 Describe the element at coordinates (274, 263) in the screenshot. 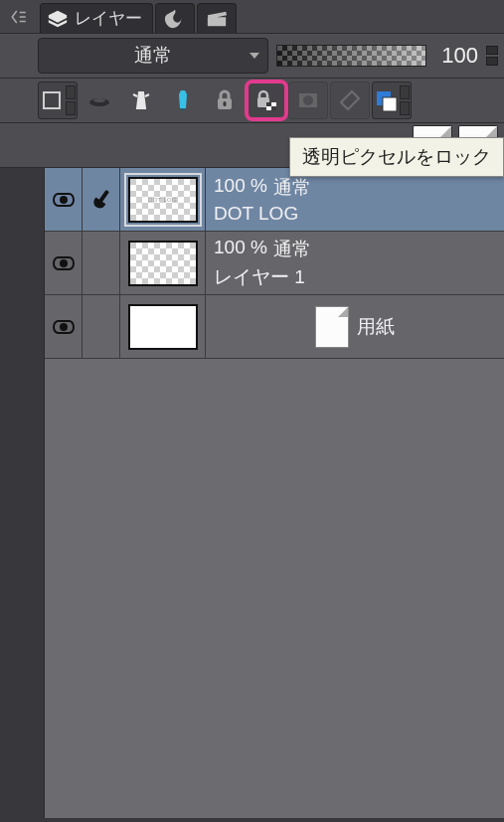

I see `layer-row: 100 % 通常 レイヤー 1` at that location.